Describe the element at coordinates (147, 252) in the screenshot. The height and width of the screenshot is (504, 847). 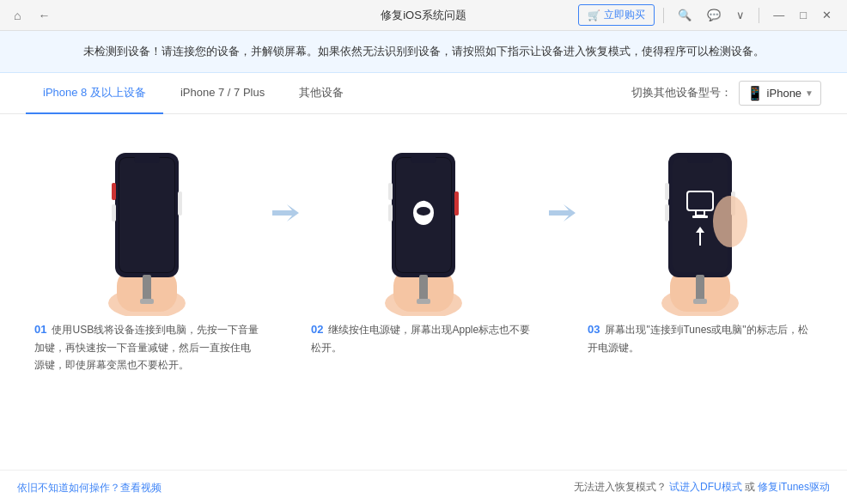
I see `step-1: 01使用USB线将设备连接到电脑，先按一下音量加键，再快速按一下音量减键，然后一…` at that location.